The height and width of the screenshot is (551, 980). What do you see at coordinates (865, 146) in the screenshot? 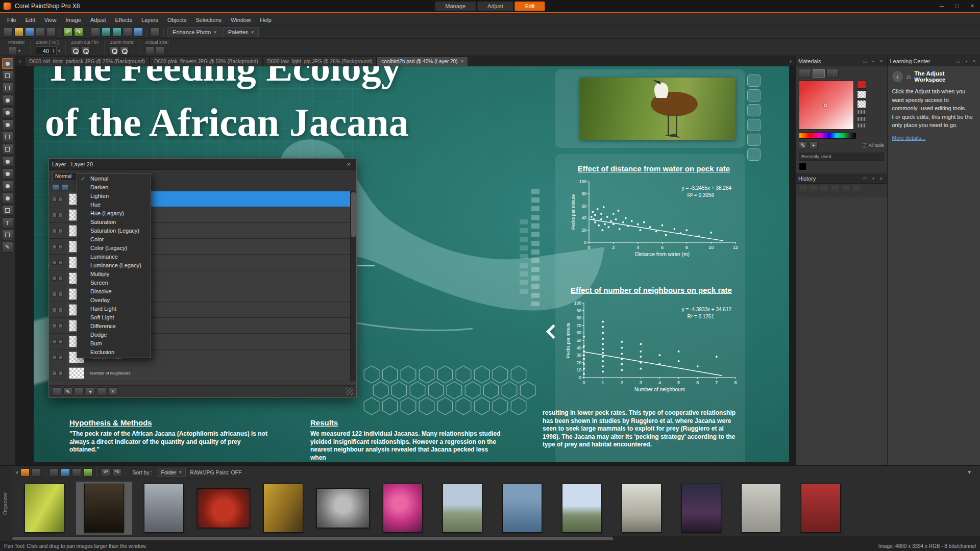
I see `checkbox-icon: ✓` at bounding box center [865, 146].